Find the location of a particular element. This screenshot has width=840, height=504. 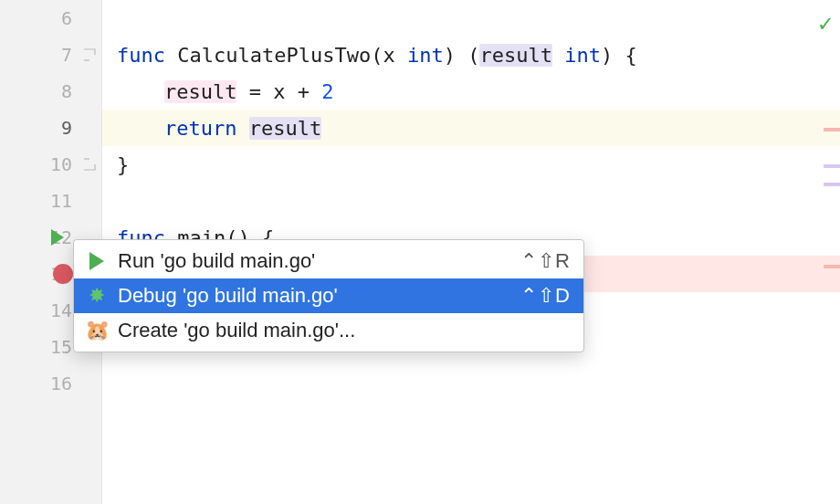

gutter-line: 7 is located at coordinates (51, 55).